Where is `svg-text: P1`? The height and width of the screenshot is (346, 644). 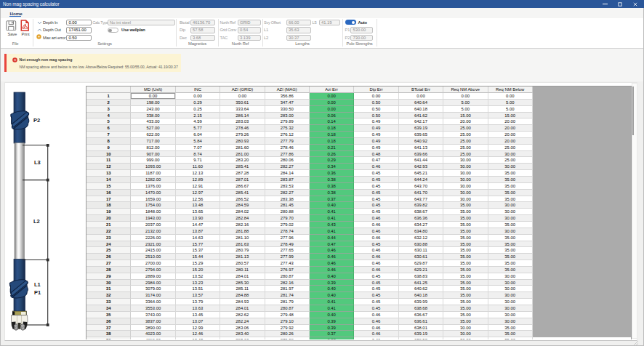
svg-text: P1 is located at coordinates (38, 292).